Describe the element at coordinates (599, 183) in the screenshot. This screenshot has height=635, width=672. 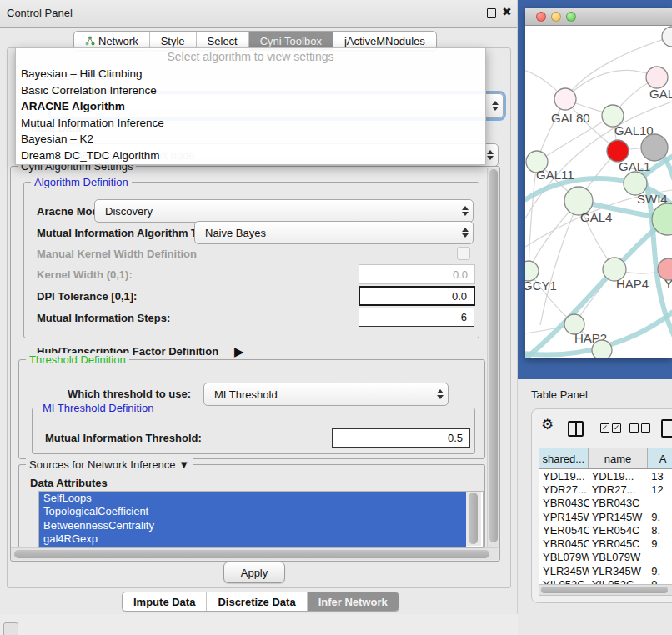
I see `network-view-window: GALGAL80GAL10GAL1GAL11SWI4GAL4GCY1HAP4YH…` at that location.